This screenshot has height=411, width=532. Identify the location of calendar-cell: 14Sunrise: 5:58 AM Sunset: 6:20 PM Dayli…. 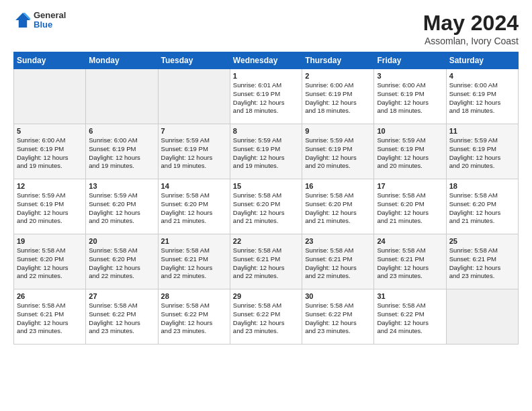
(193, 207).